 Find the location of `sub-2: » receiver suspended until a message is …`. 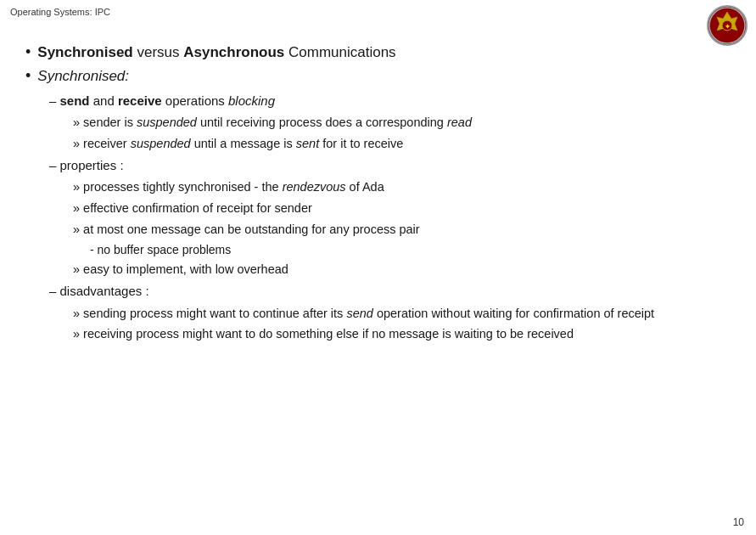

sub-2: » receiver suspended until a message is … is located at coordinates (406, 144).